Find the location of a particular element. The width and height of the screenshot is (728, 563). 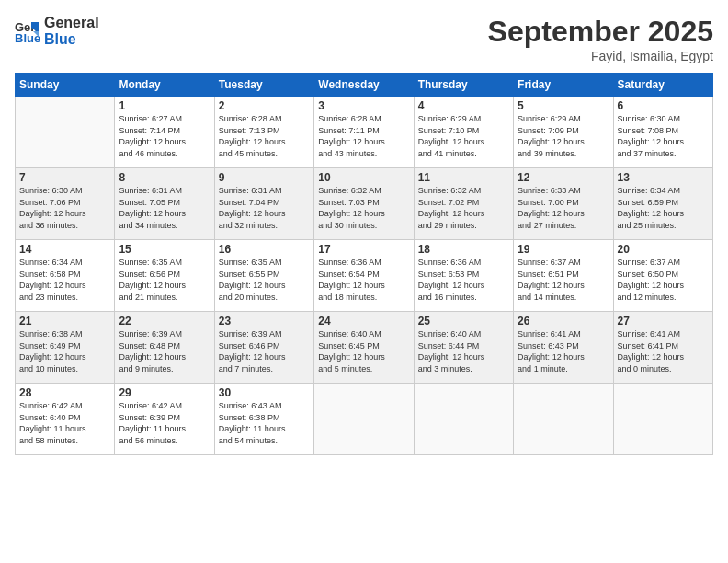

day-info: Sunrise: 6:31 AM Sunset: 7:04 PM Dayligh… is located at coordinates (265, 208).